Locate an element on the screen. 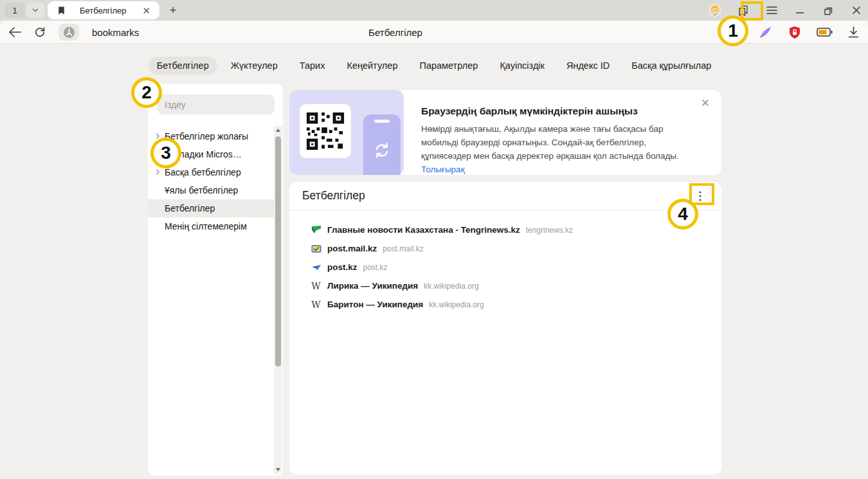 The image size is (868, 479). qr-code is located at coordinates (325, 131).